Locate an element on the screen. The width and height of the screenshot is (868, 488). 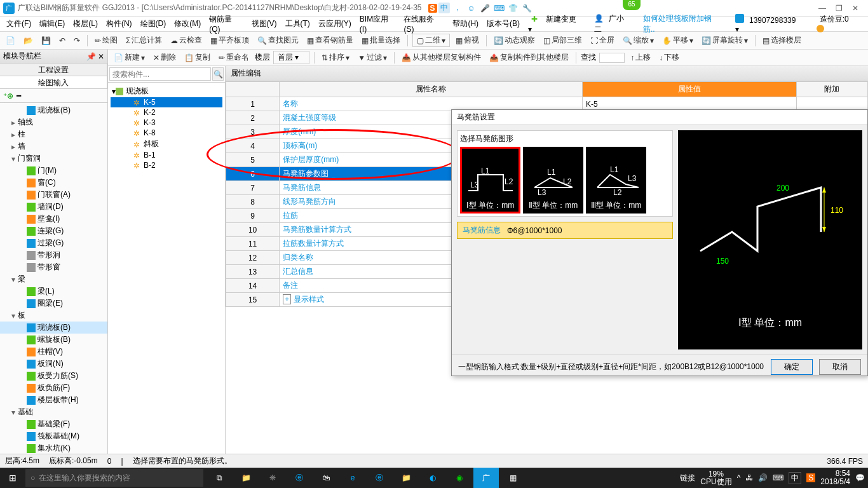
open-file-icon: 📂 is located at coordinates (28, 41).